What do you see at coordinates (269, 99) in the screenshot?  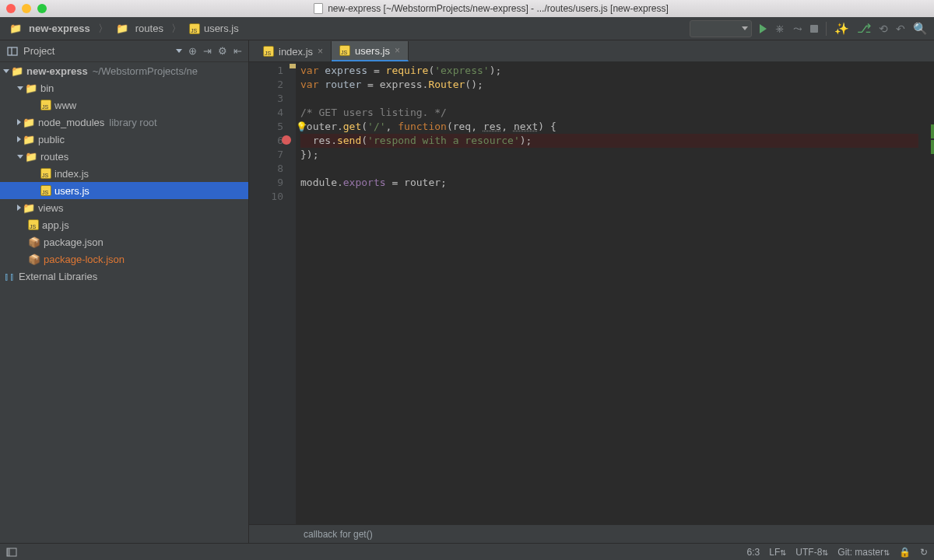 I see `line-number: 3` at bounding box center [269, 99].